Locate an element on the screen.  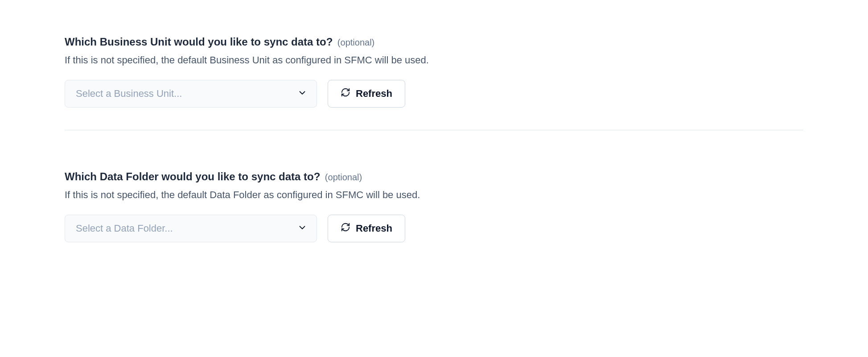
business-unit-refresh-button: Refresh is located at coordinates (366, 94).